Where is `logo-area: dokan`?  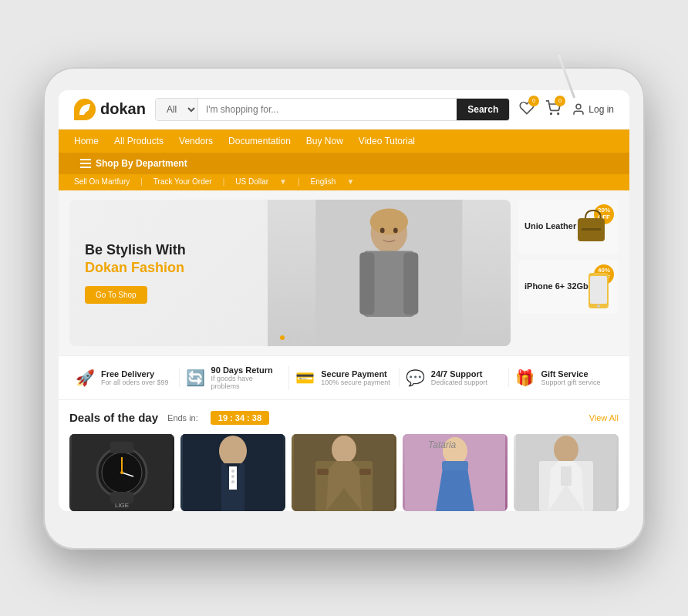
logo-area: dokan is located at coordinates (110, 109).